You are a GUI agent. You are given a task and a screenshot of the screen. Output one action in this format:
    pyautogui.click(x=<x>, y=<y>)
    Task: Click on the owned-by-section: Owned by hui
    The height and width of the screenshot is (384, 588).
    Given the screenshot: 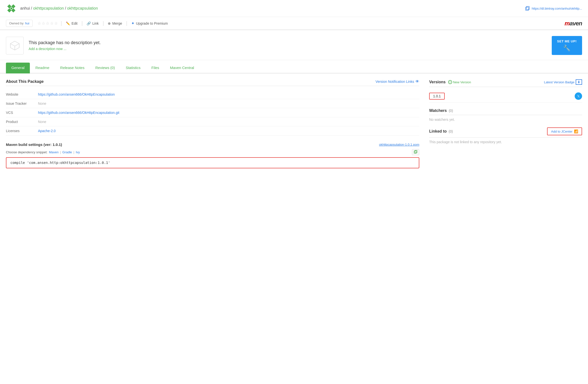 What is the action you would take?
    pyautogui.click(x=19, y=23)
    